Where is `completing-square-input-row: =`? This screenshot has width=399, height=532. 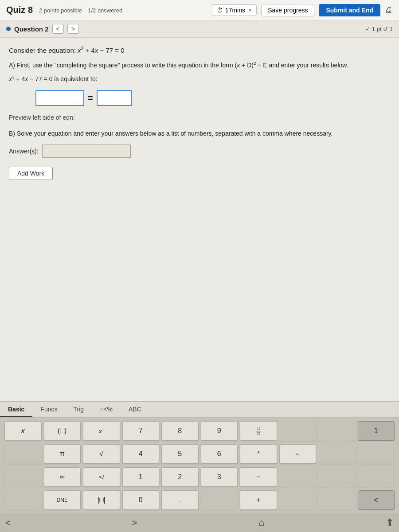
completing-square-input-row: = is located at coordinates (213, 98).